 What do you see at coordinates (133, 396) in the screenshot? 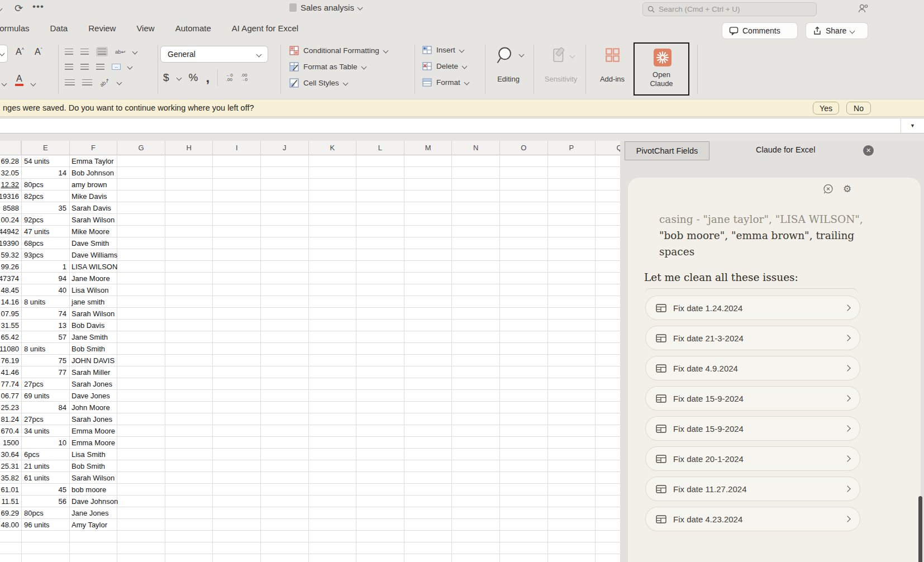
I see `cell-name: Dave Jones` at bounding box center [133, 396].